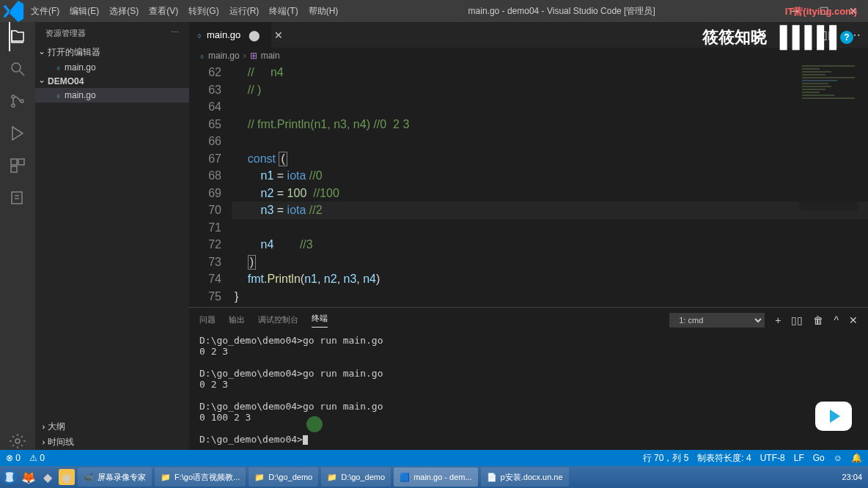 The height and width of the screenshot is (488, 868). What do you see at coordinates (13, 458) in the screenshot?
I see `status-errors: ⊗ 0` at bounding box center [13, 458].